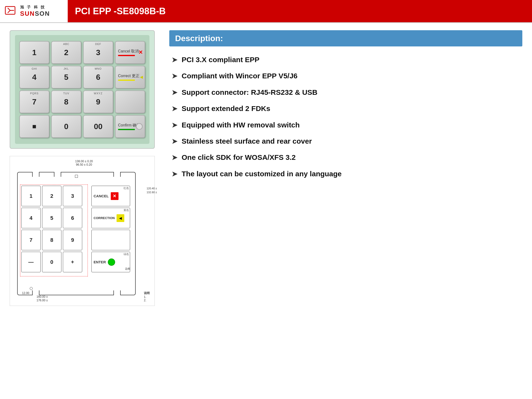 This screenshot has width=532, height=399. Describe the element at coordinates (175, 174) in the screenshot. I see `arrow-icon-7: ➤` at that location.